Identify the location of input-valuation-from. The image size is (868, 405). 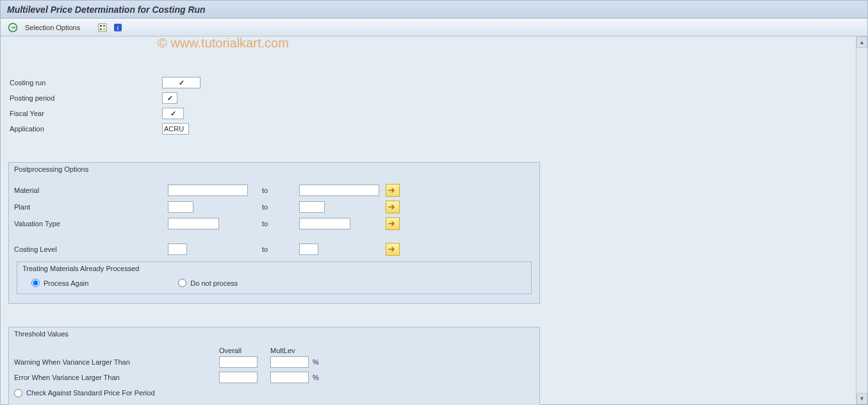
(193, 224).